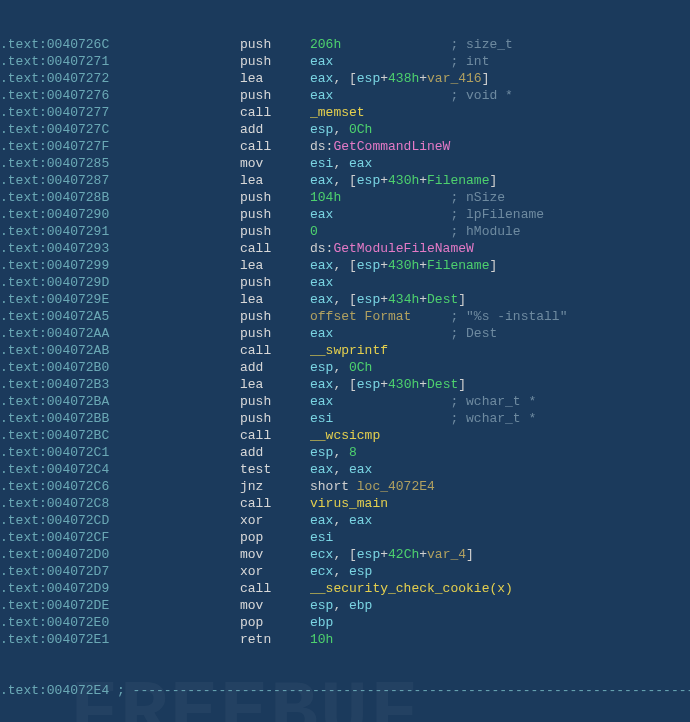 This screenshot has width=690, height=722. I want to click on asm-line: .text:004072D9call__security_check_cooki…, so click(345, 588).